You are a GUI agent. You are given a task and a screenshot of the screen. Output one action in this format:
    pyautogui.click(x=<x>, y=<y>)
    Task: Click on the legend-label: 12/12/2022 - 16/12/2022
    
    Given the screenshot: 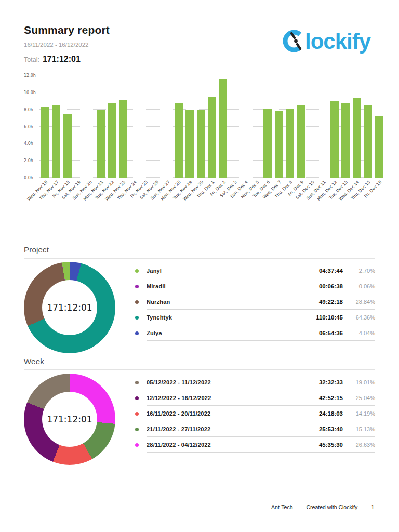 What is the action you would take?
    pyautogui.click(x=224, y=398)
    